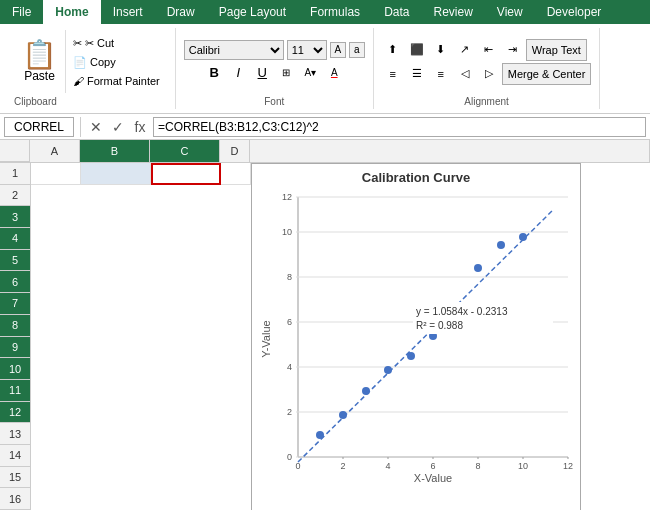 The image size is (650, 520). What do you see at coordinates (181, 12) in the screenshot?
I see `tab-draw: Draw` at bounding box center [181, 12].